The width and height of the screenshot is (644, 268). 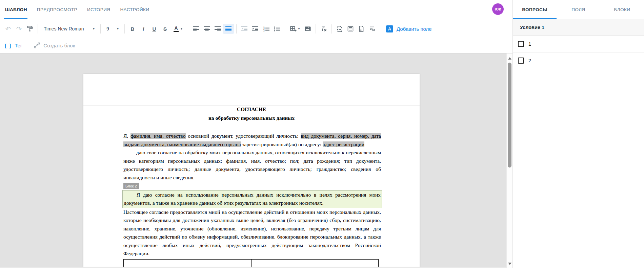 What do you see at coordinates (578, 28) in the screenshot?
I see `condition-group-title: Условие 1` at bounding box center [578, 28].